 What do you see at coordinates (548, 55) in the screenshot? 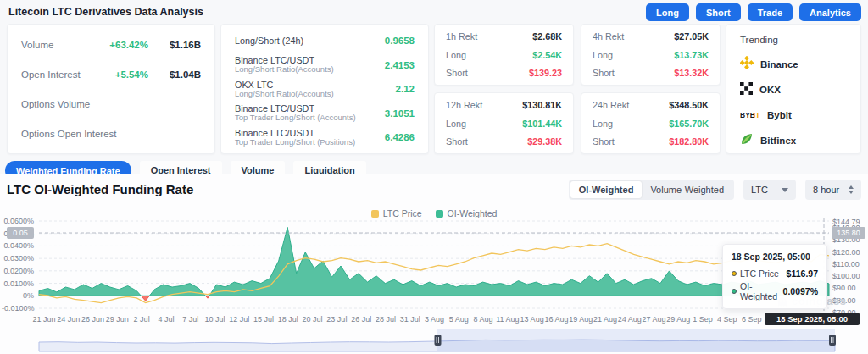
I see `rekt-long-value: $2.54K` at bounding box center [548, 55].